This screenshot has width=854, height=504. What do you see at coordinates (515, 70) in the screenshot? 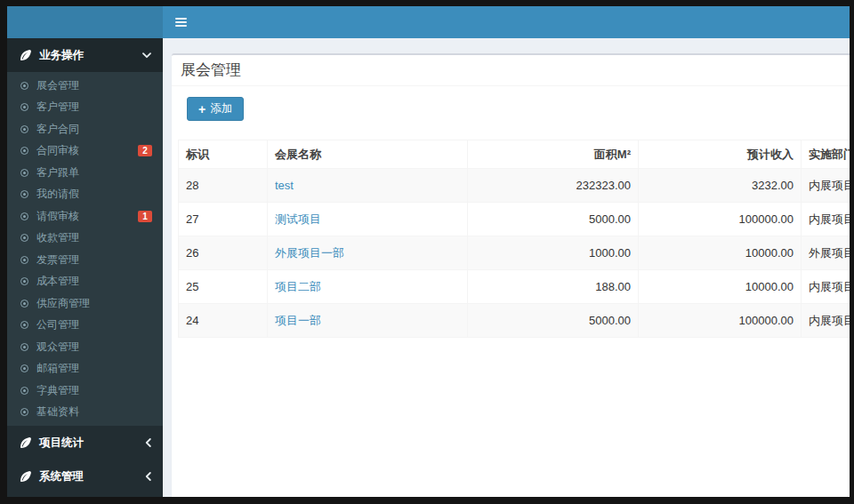
I see `page-title: 展会管理` at bounding box center [515, 70].